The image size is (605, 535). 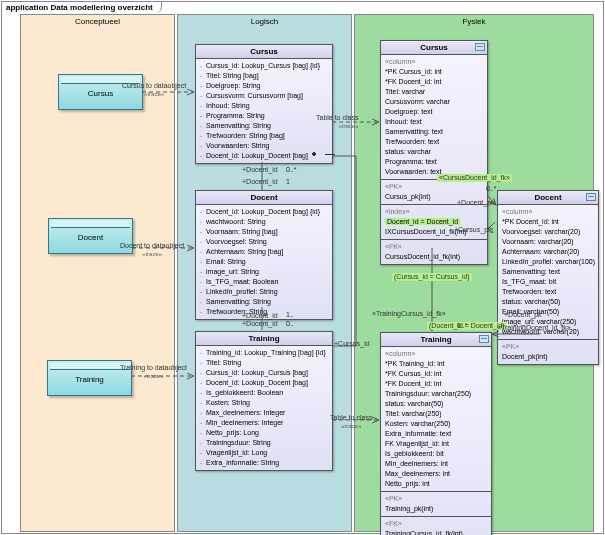 I want to click on col-row: Is_geblokkeerd: bit, so click(x=436, y=454).